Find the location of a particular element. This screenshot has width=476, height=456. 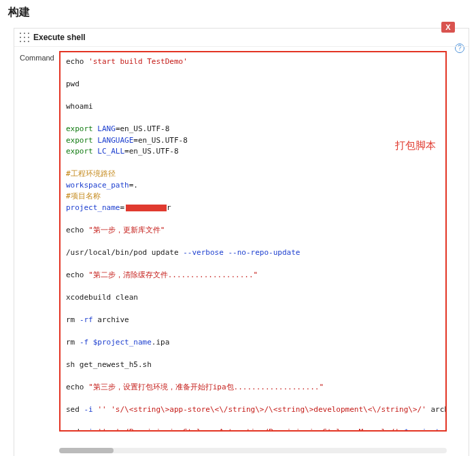

section-title: Execute shell is located at coordinates (60, 37).